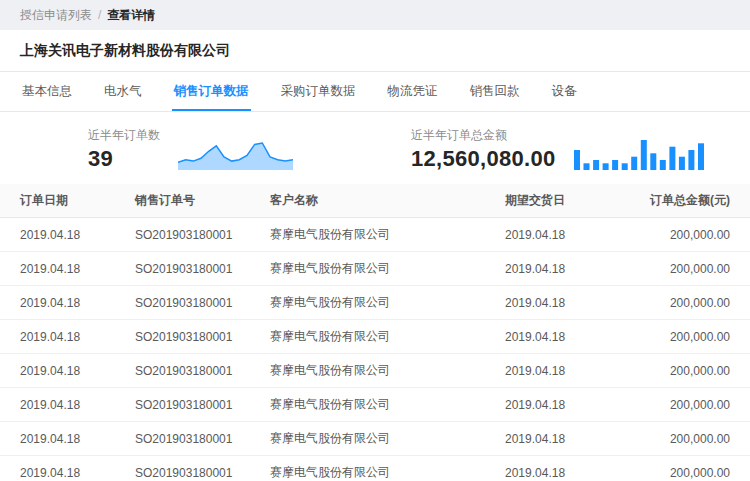 Image resolution: width=750 pixels, height=481 pixels. What do you see at coordinates (558, 149) in the screenshot?
I see `stat-order-amount: 近半年订单总金额 12,560,080.00` at bounding box center [558, 149].